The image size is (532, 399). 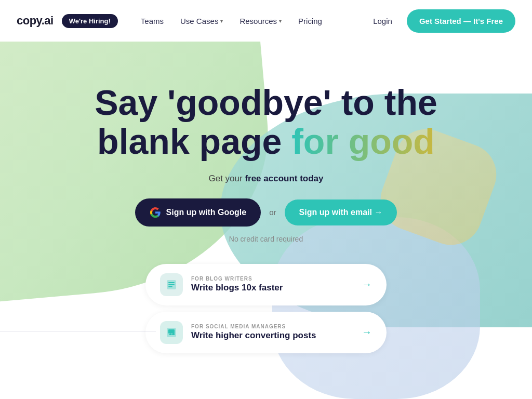 I want to click on resources-label: Resources, so click(x=258, y=21).